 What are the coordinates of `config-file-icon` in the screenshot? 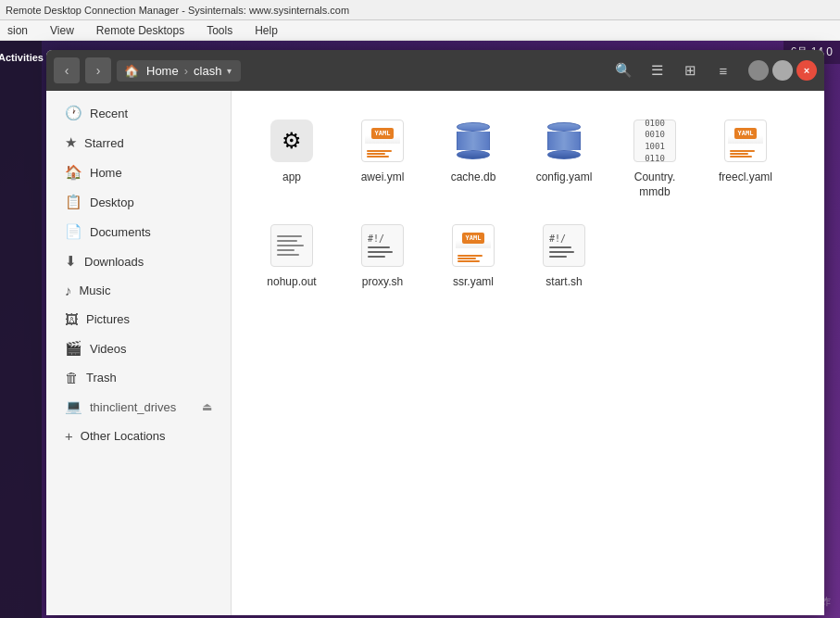 It's located at (564, 141).